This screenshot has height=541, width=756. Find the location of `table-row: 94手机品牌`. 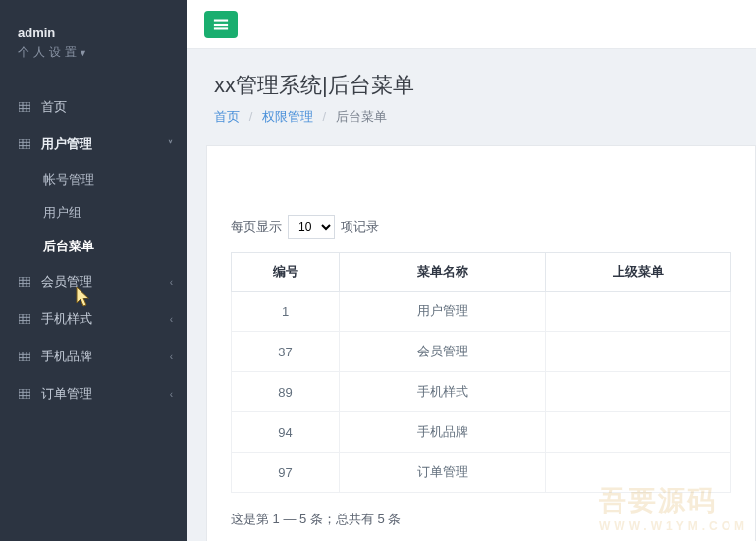

table-row: 94手机品牌 is located at coordinates (481, 432).